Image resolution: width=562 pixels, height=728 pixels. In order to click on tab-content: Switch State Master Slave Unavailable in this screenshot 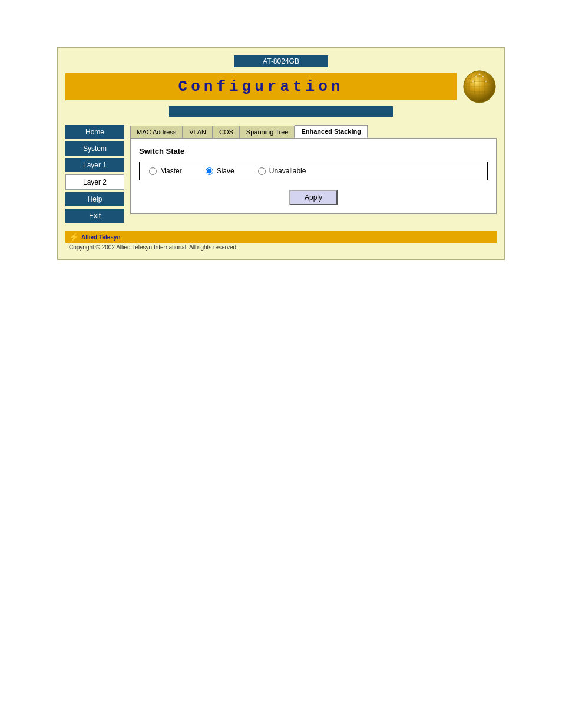, I will do `click(313, 176)`.